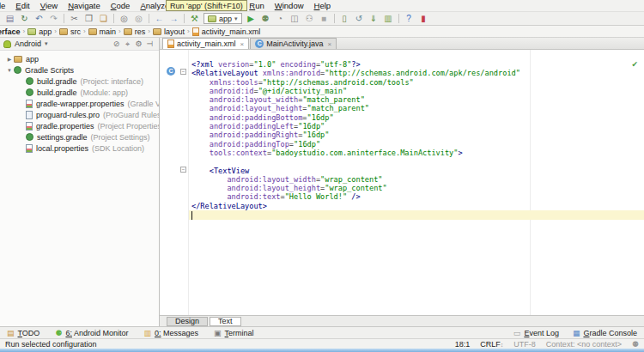 The width and height of the screenshot is (644, 352). What do you see at coordinates (463, 344) in the screenshot?
I see `caret-position-widget: 18:1` at bounding box center [463, 344].